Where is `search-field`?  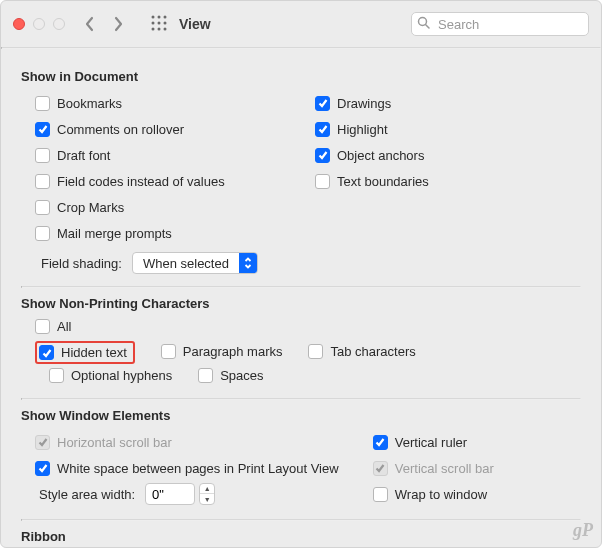
search-field is located at coordinates (500, 24).